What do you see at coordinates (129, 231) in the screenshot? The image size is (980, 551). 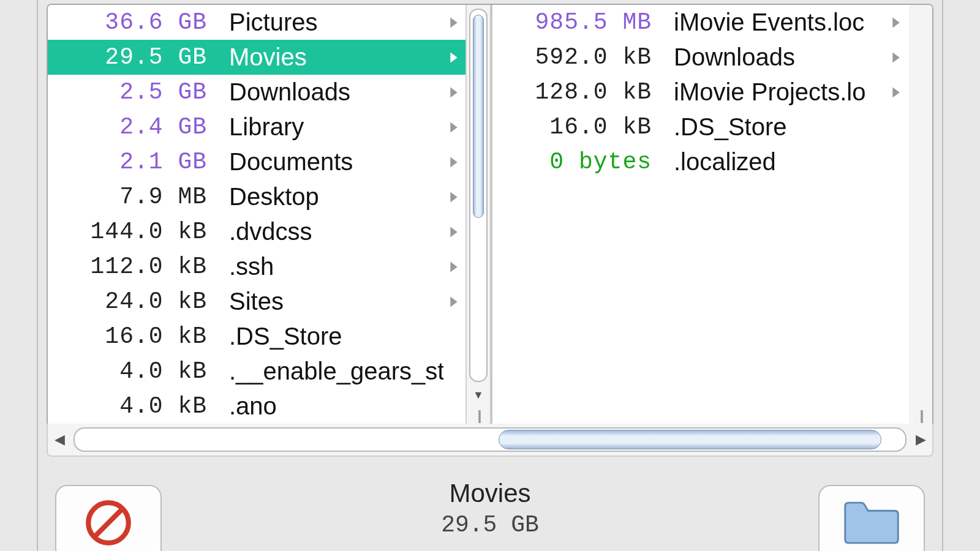 I see `file-size: 144.0 kB` at bounding box center [129, 231].